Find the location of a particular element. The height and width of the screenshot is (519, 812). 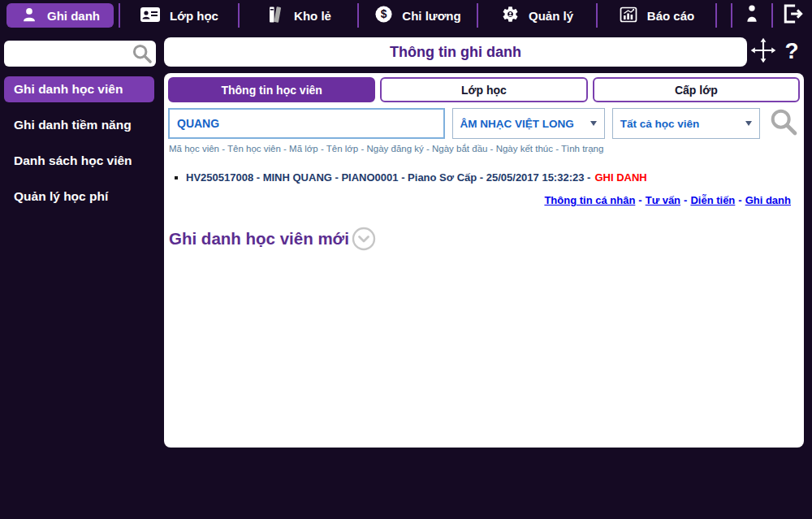

bullet-icon is located at coordinates (176, 178).